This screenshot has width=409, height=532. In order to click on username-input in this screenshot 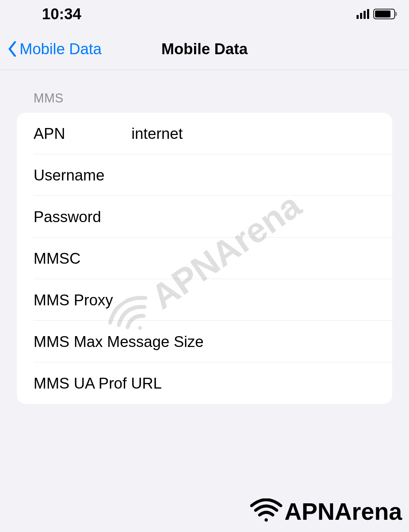, I will do `click(262, 175)`.